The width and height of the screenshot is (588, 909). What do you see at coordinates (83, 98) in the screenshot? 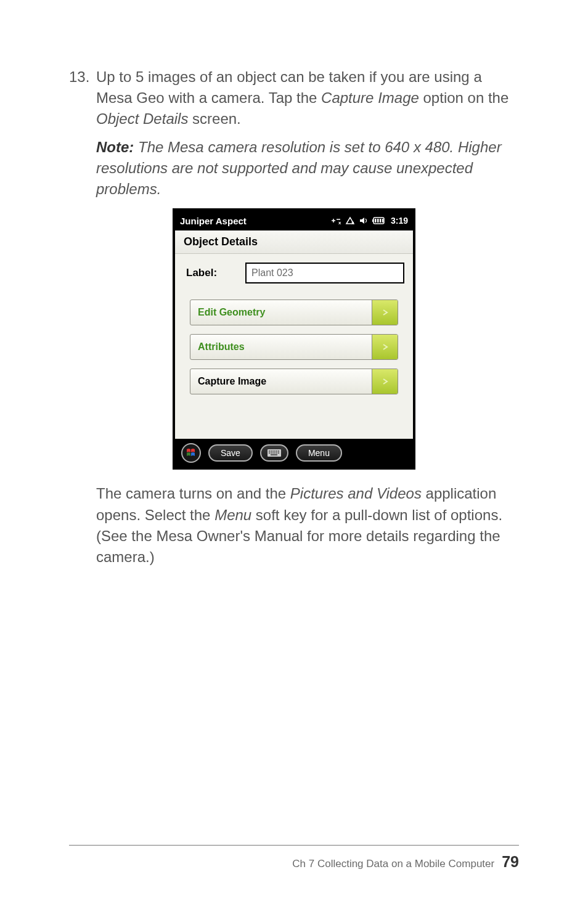
I see `list-number: 13.` at bounding box center [83, 98].